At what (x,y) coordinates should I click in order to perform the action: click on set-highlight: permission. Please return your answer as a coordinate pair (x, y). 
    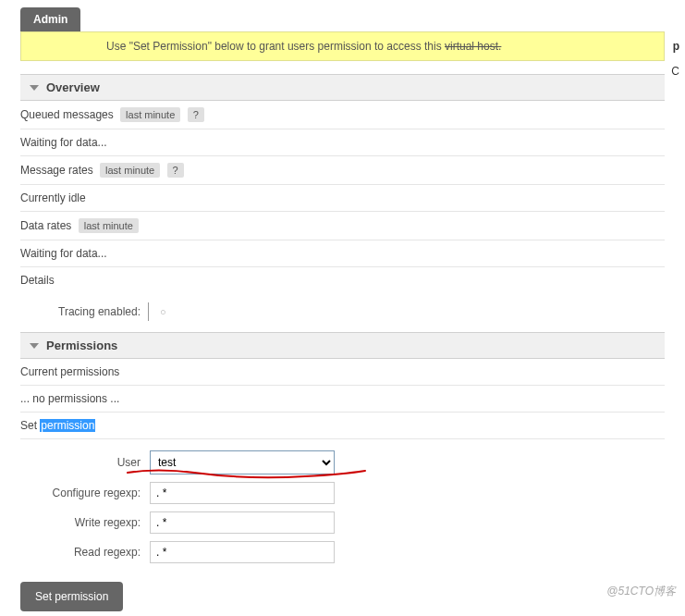
    Looking at the image, I should click on (67, 425).